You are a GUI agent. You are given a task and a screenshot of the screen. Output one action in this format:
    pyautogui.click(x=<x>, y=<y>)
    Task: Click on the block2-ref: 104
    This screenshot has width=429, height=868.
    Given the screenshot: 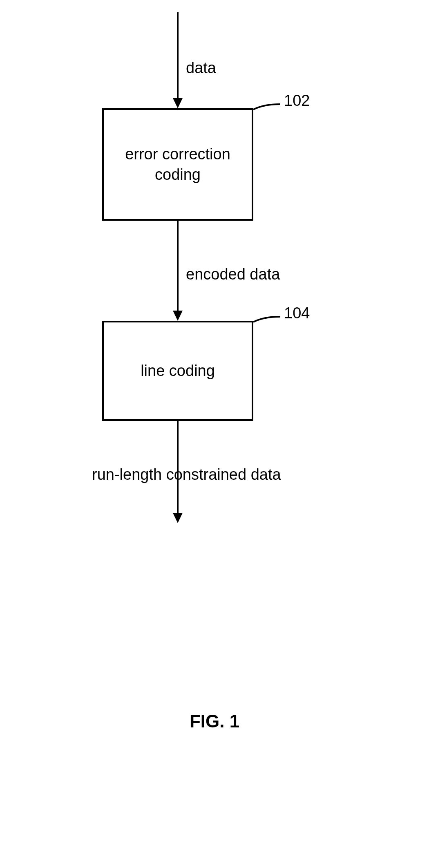 What is the action you would take?
    pyautogui.click(x=297, y=313)
    